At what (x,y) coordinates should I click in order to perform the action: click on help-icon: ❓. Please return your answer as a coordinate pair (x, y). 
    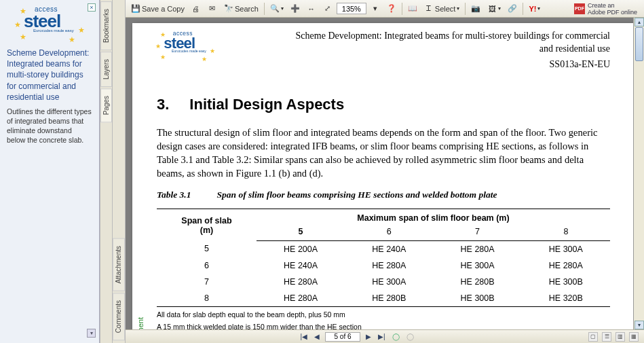
    Looking at the image, I should click on (392, 9).